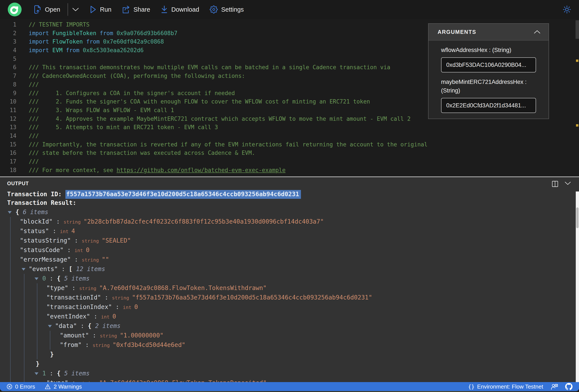  I want to click on line-number: 2, so click(8, 33).